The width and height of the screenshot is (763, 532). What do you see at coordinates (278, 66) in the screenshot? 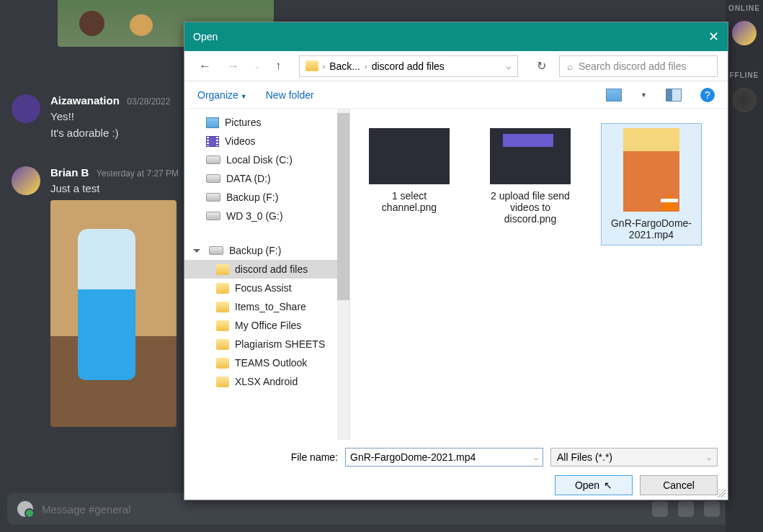
I see `nav-up-icon: ↑` at bounding box center [278, 66].